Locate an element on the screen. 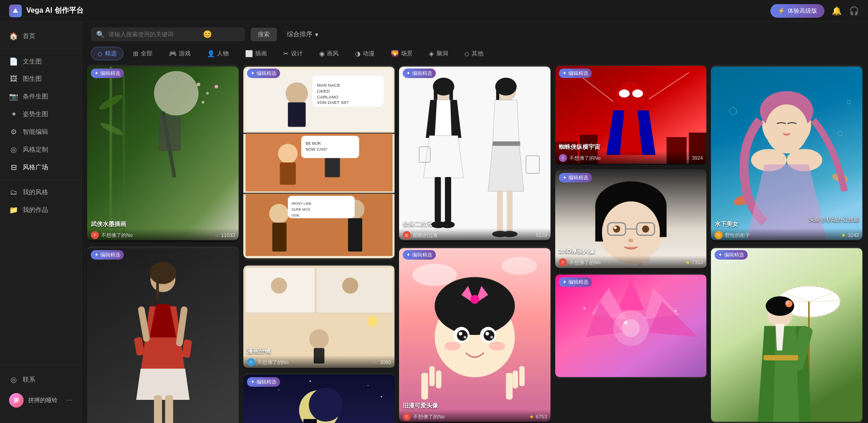  filter-tab-paintingstyle: ◉ 画风 is located at coordinates (329, 54).